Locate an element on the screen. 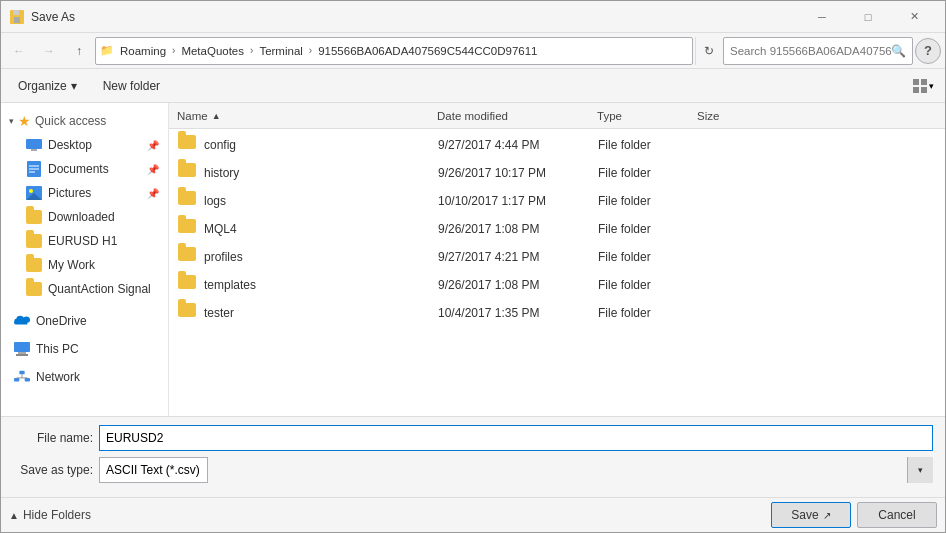 This screenshot has height=533, width=946. quick-access-label: Quick access is located at coordinates (70, 121).